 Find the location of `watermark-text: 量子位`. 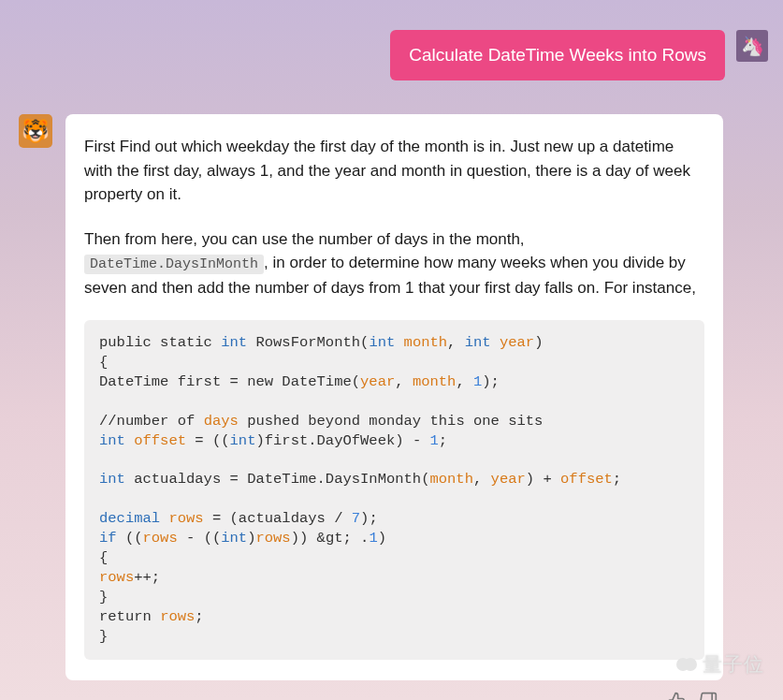

watermark-text: 量子位 is located at coordinates (733, 664).